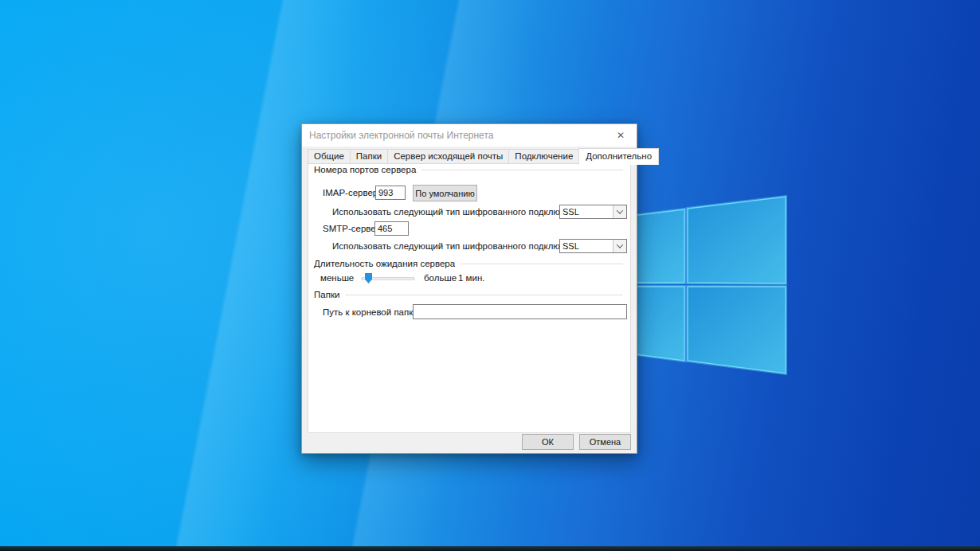 The image size is (980, 551). I want to click on timeout-less-label: меньше, so click(337, 278).